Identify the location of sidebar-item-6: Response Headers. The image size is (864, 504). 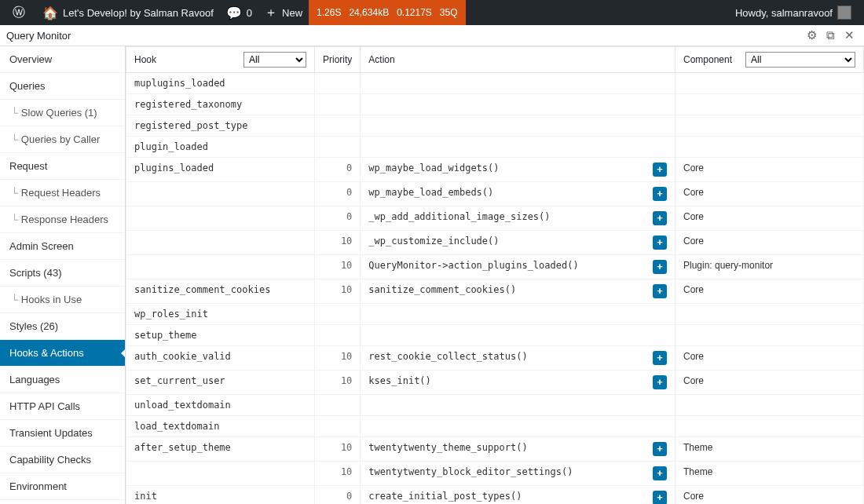
(63, 220).